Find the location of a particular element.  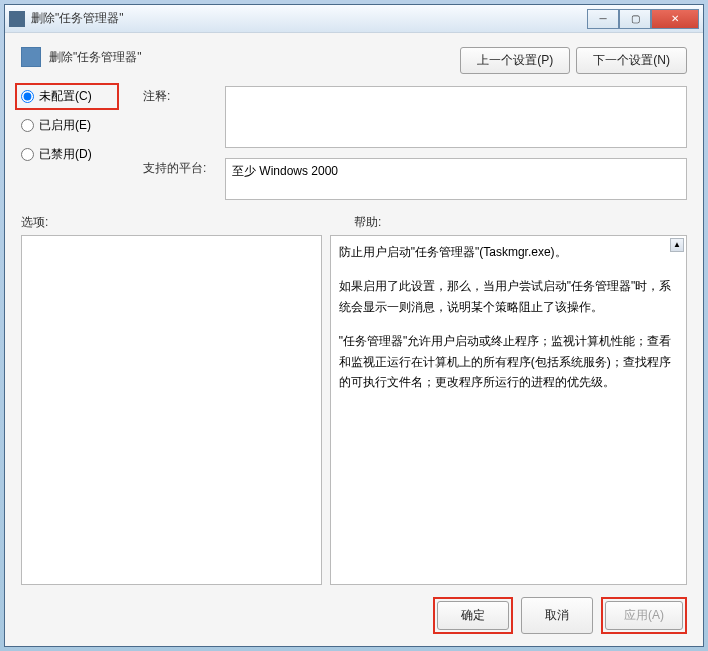

cancel-button: 取消 is located at coordinates (557, 616).